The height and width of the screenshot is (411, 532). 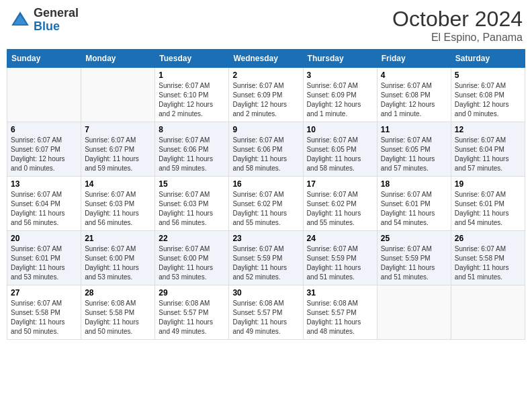 What do you see at coordinates (44, 238) in the screenshot?
I see `day-number: 20` at bounding box center [44, 238].